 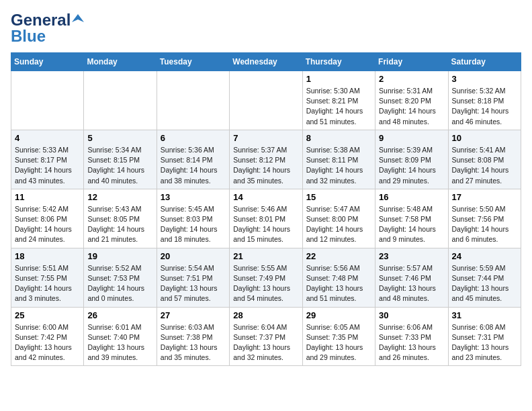 What do you see at coordinates (193, 224) in the screenshot?
I see `day-info: Sunrise: 5:45 AM Sunset: 8:03 PM Dayligh…` at bounding box center [193, 224].